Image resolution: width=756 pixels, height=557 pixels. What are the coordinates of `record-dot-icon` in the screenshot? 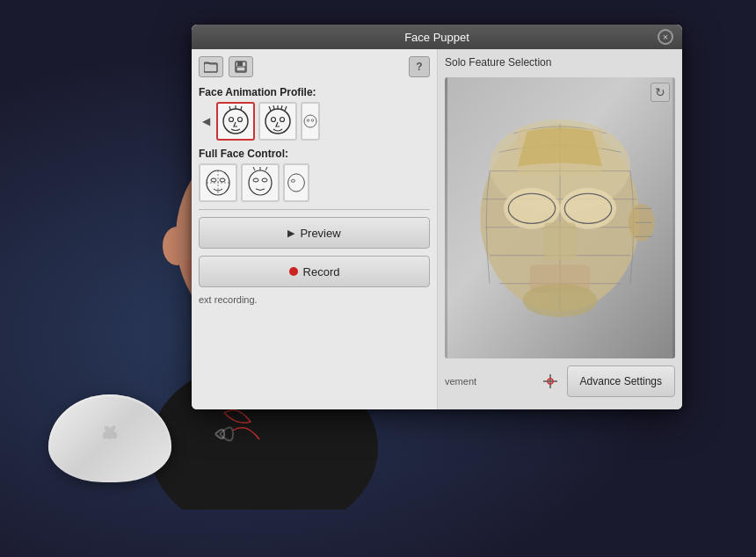 It's located at (294, 271).